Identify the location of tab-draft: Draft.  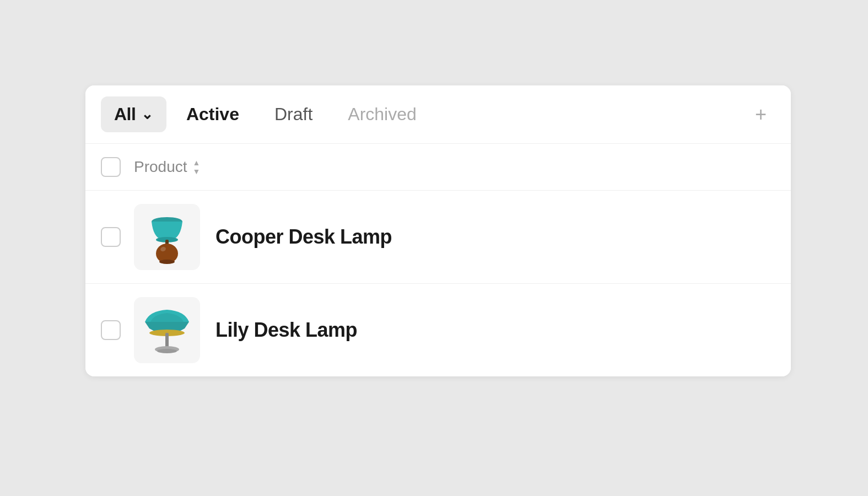
(293, 115).